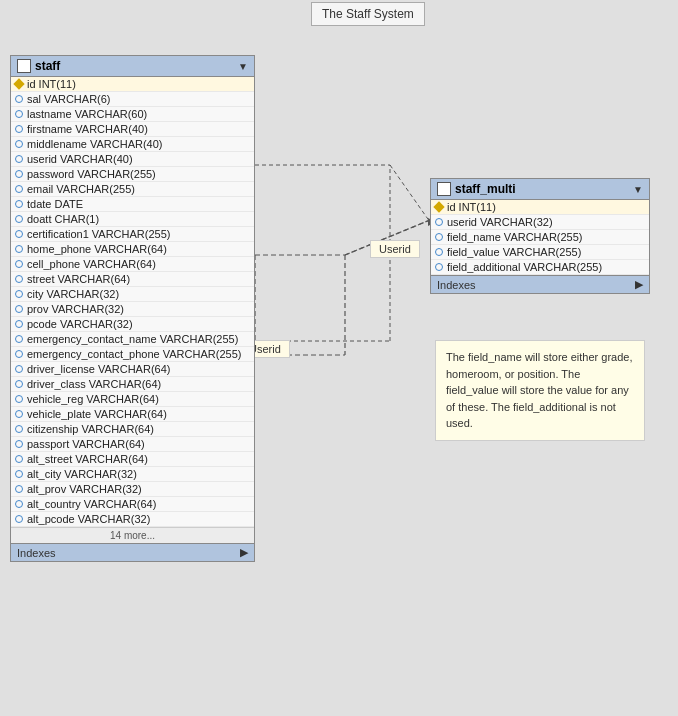 The image size is (678, 716). Describe the element at coordinates (638, 190) in the screenshot. I see `staff-multi-dropdown-arrow: ▼` at that location.